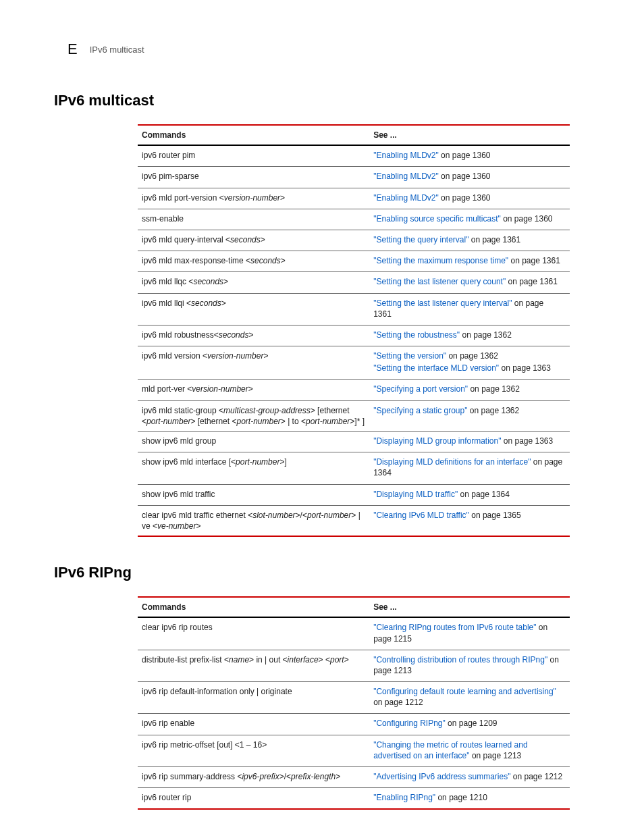 The height and width of the screenshot is (834, 644). I want to click on see-cell: "Clearing RIPng routes from IPv6 route t…, so click(468, 633).